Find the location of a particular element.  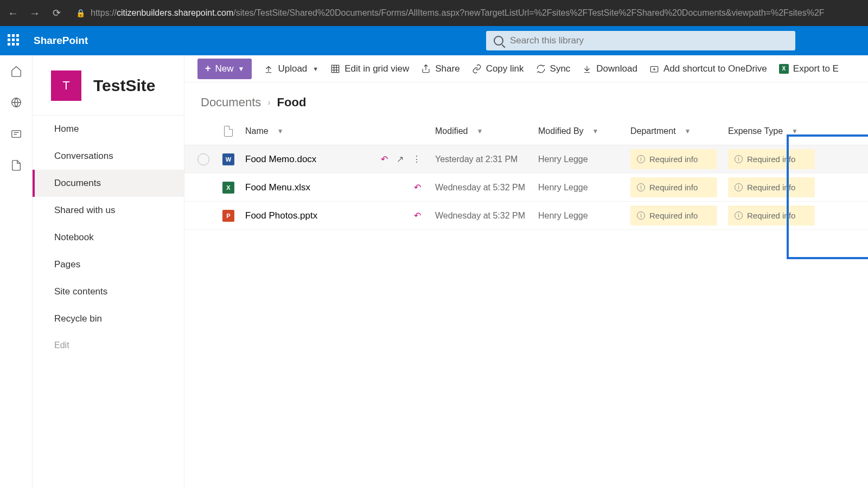

file-name: Food Photos.pptx is located at coordinates (281, 216).